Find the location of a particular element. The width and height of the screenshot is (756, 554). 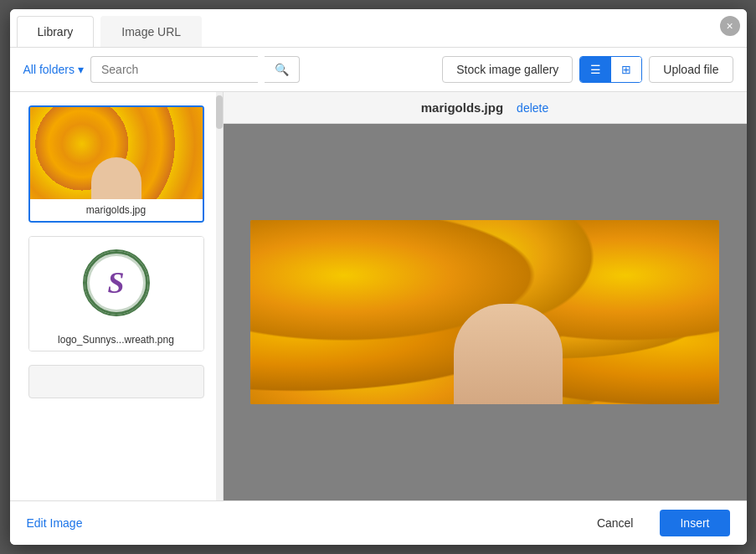

search-input is located at coordinates (174, 69).